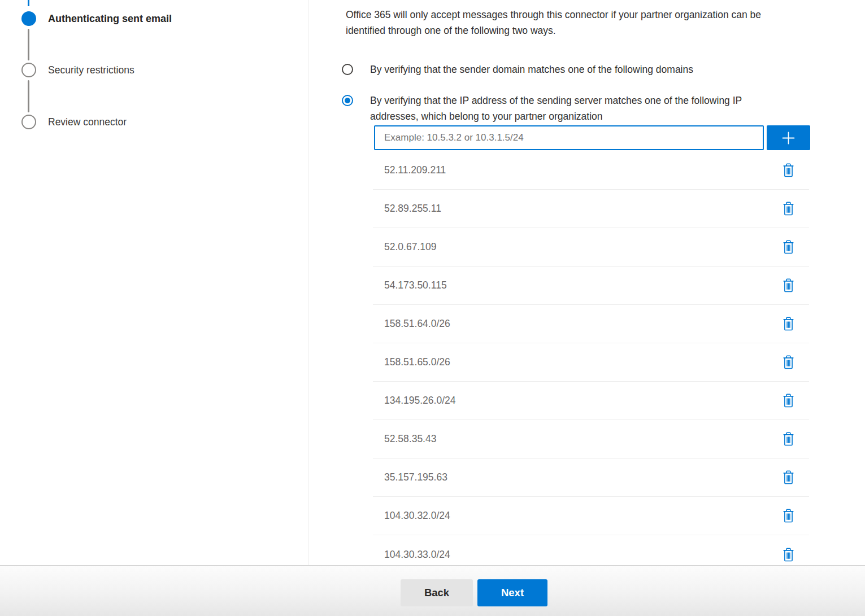  Describe the element at coordinates (591, 550) in the screenshot. I see `ip-list-item: 104.30.33.0/24` at that location.